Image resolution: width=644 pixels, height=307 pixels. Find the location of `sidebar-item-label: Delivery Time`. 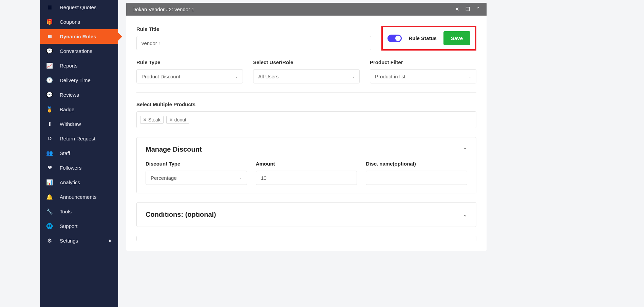

sidebar-item-label: Delivery Time is located at coordinates (75, 80).